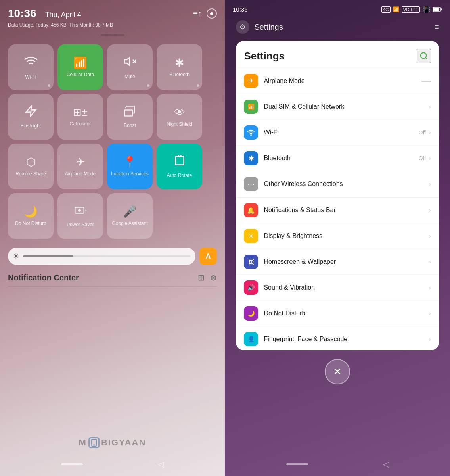 The width and height of the screenshot is (450, 476). What do you see at coordinates (179, 67) in the screenshot?
I see `tile-bluetooth: ✱ Bluetooth` at bounding box center [179, 67].